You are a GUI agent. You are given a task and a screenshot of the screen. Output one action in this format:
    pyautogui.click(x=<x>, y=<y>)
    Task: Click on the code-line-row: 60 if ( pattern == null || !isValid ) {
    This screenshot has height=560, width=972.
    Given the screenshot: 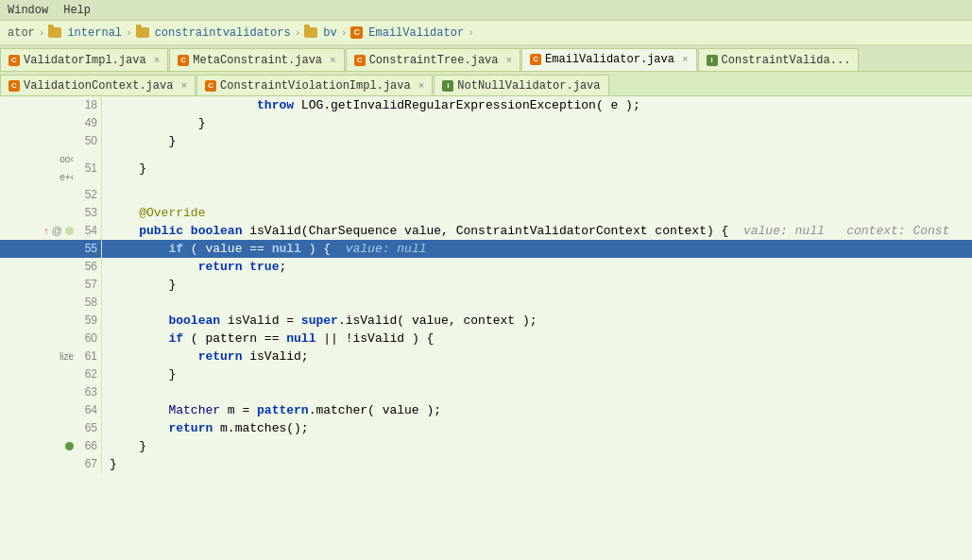 What is the action you would take?
    pyautogui.click(x=486, y=338)
    